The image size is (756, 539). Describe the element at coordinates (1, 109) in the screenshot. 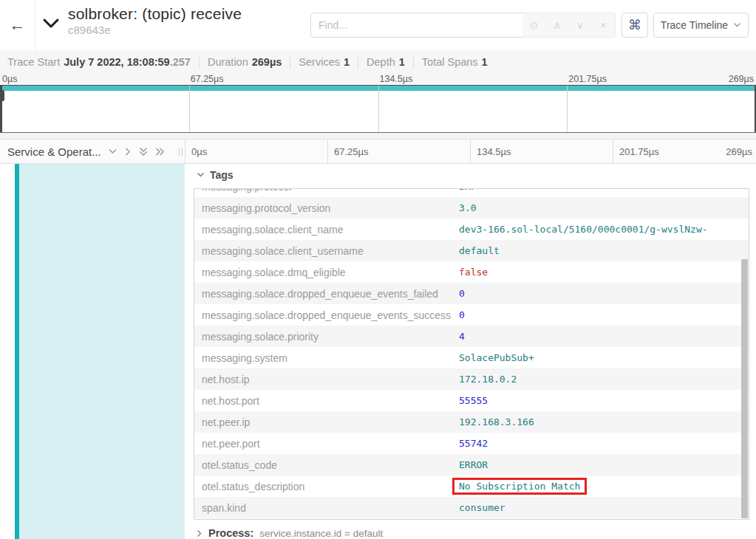

I see `minimap-left-scrubber` at that location.